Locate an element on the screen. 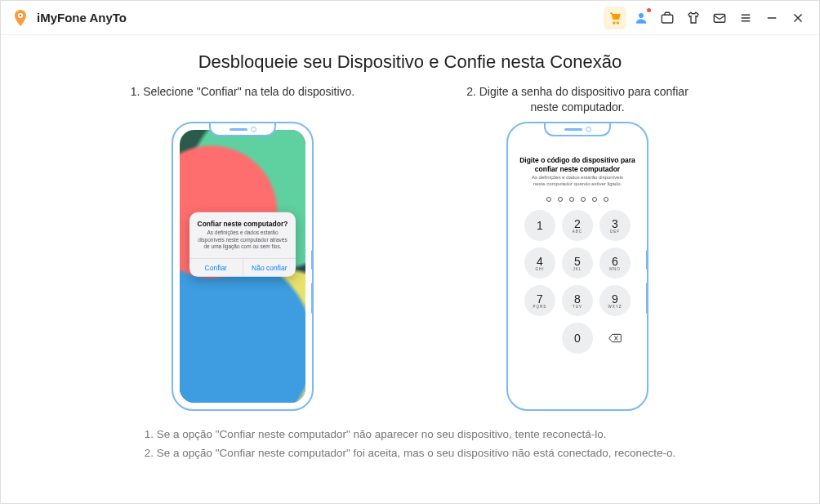  keypad-0: 0 is located at coordinates (577, 338).